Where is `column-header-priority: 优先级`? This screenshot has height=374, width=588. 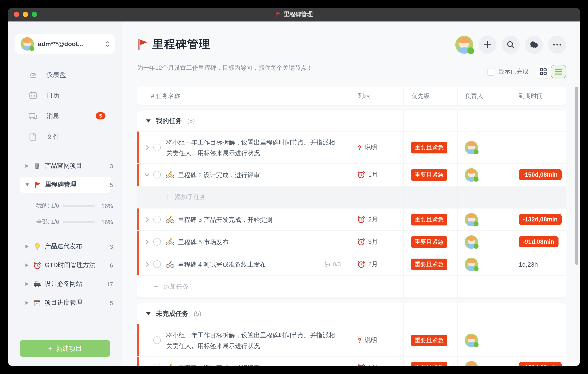
column-header-priority: 优先级 is located at coordinates (430, 96).